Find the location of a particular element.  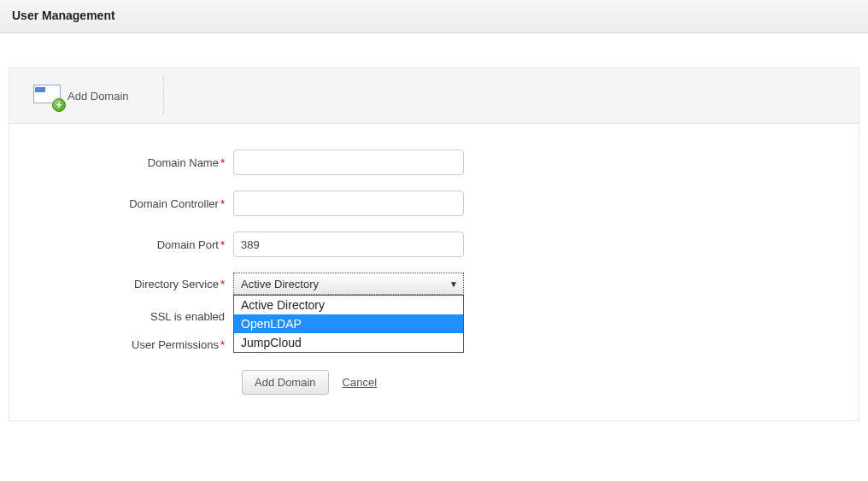

directory-service-select: Active Directory ▼ is located at coordinates (349, 284).